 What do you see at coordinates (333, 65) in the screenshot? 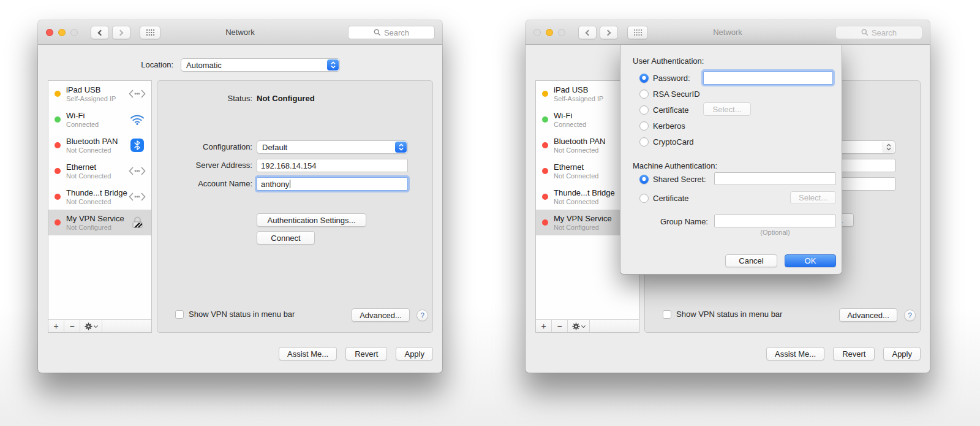
I see `dropdown-stepper-icon` at bounding box center [333, 65].